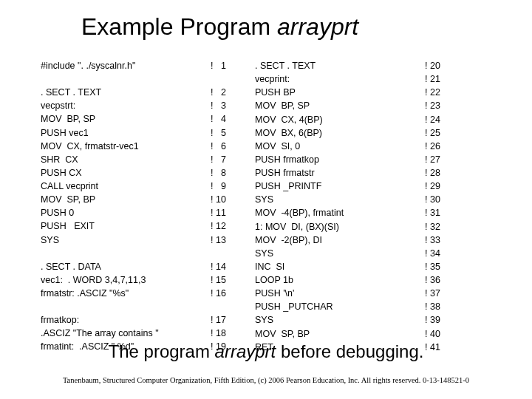 Image resolution: width=532 pixels, height=399 pixels. What do you see at coordinates (447, 146) in the screenshot?
I see `line-number: ! 26` at bounding box center [447, 146].